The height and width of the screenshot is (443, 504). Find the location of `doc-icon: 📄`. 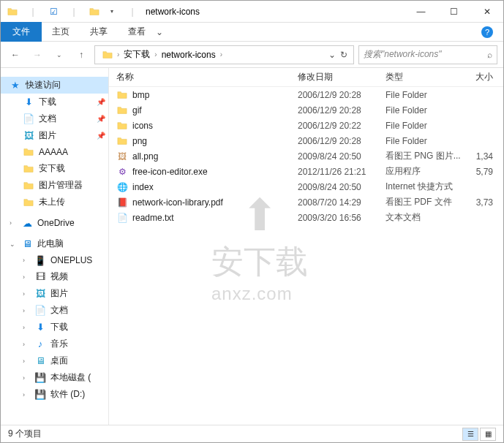

doc-icon: 📄 is located at coordinates (29, 119).